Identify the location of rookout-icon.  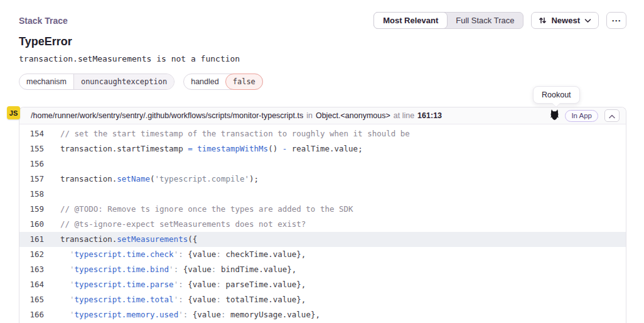
(555, 116).